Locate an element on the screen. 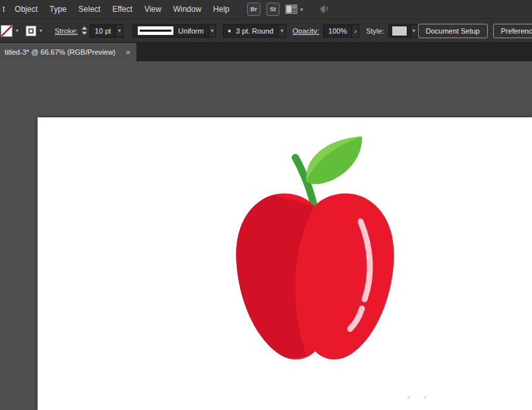  document-tab-title: titled-3* @ 66.67% (RGB/Preview) is located at coordinates (60, 52).